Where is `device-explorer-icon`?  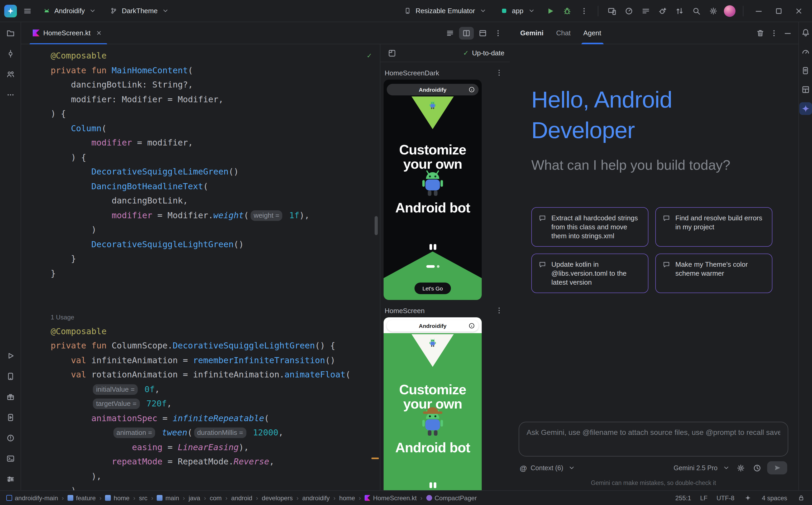 device-explorer-icon is located at coordinates (805, 71).